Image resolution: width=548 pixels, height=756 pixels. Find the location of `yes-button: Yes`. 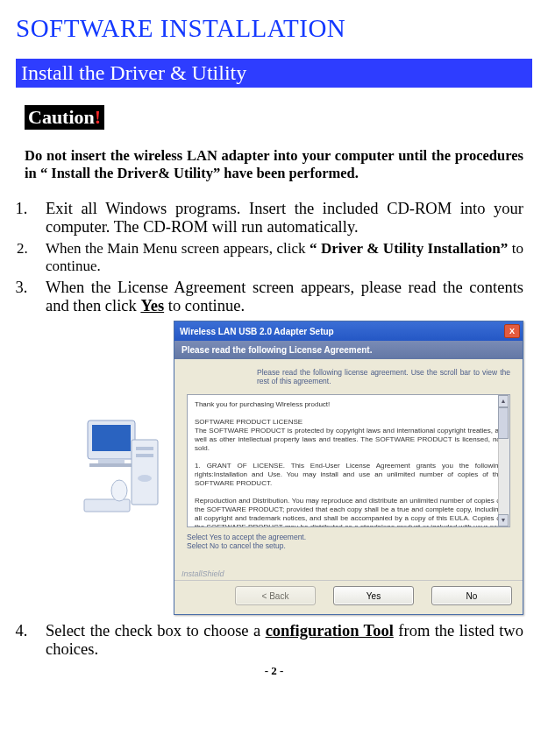

yes-button: Yes is located at coordinates (374, 596).